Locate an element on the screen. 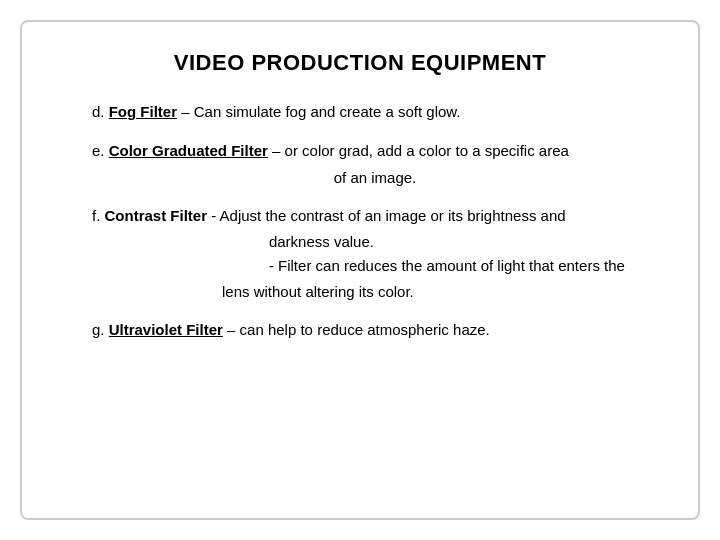  item-g-text: g. Ultraviolet Filter – can help to redu… is located at coordinates (291, 330).